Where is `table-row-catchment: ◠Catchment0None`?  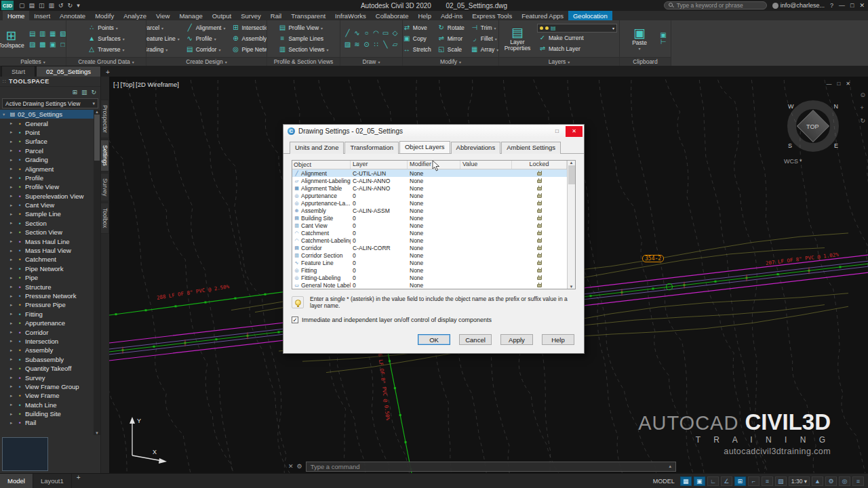
table-row-catchment: ◠Catchment0None is located at coordinates (430, 233).